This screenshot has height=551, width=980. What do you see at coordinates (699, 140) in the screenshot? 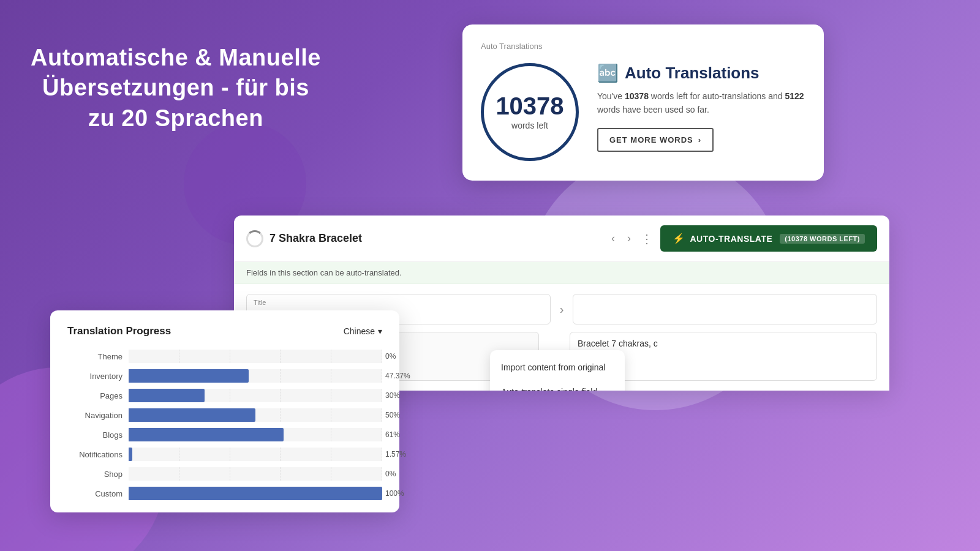
I see `chevron-right-icon: ›` at bounding box center [699, 140].